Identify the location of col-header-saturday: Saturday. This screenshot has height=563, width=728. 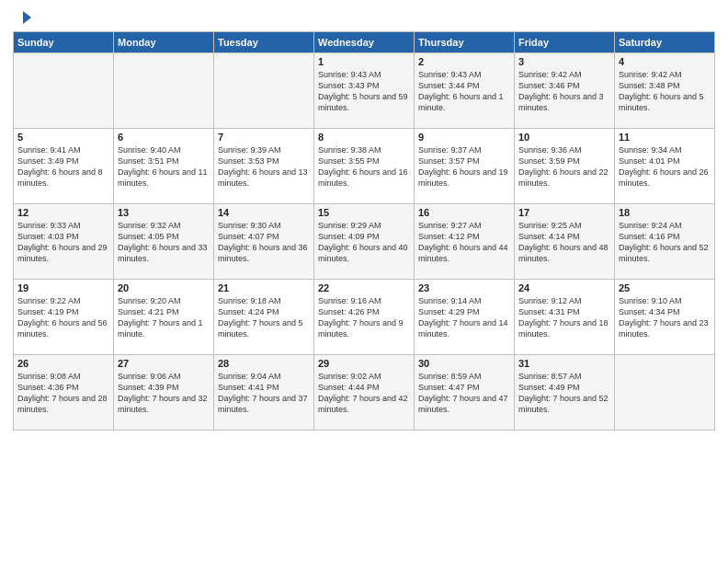
(665, 42).